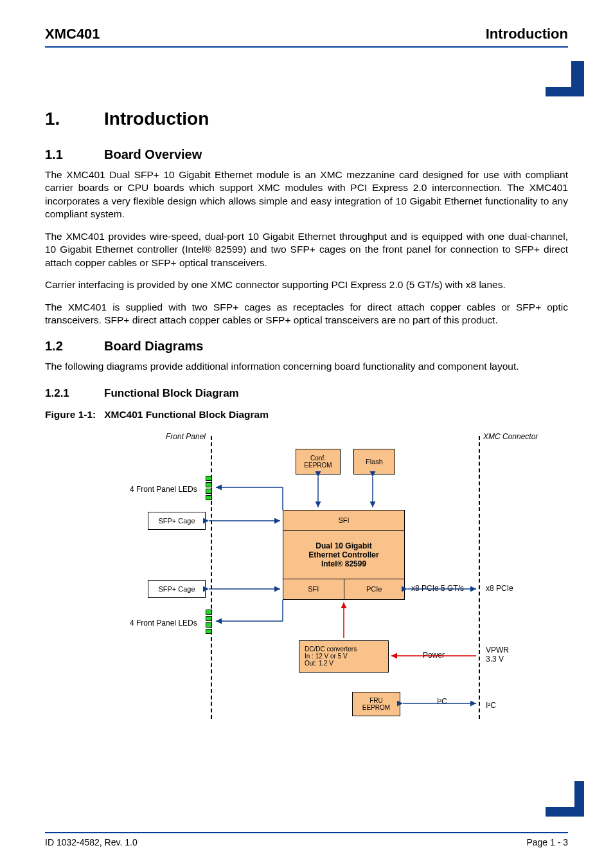 This screenshot has height=868, width=613. I want to click on fru-line2: EEPROM, so click(377, 707).